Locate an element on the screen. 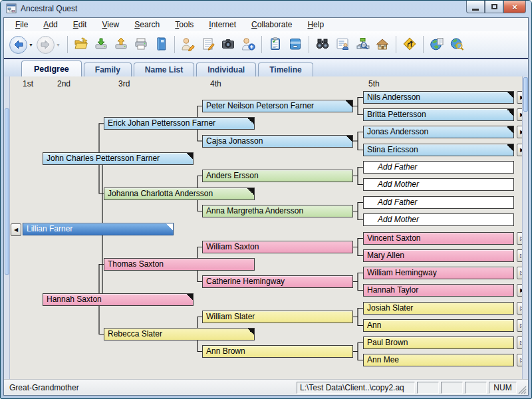 The width and height of the screenshot is (532, 399). tab-pedigree: Pedigree is located at coordinates (52, 68).